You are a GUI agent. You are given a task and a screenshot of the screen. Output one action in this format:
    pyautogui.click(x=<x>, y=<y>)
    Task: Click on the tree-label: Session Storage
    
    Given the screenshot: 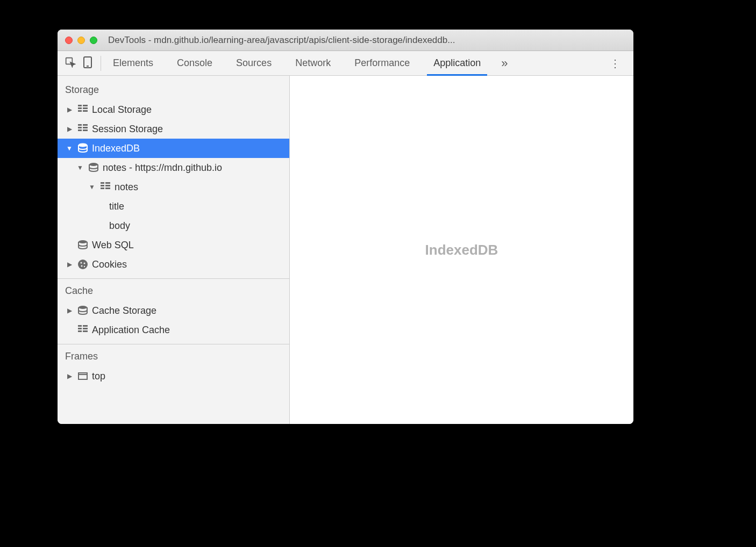 What is the action you would take?
    pyautogui.click(x=127, y=129)
    